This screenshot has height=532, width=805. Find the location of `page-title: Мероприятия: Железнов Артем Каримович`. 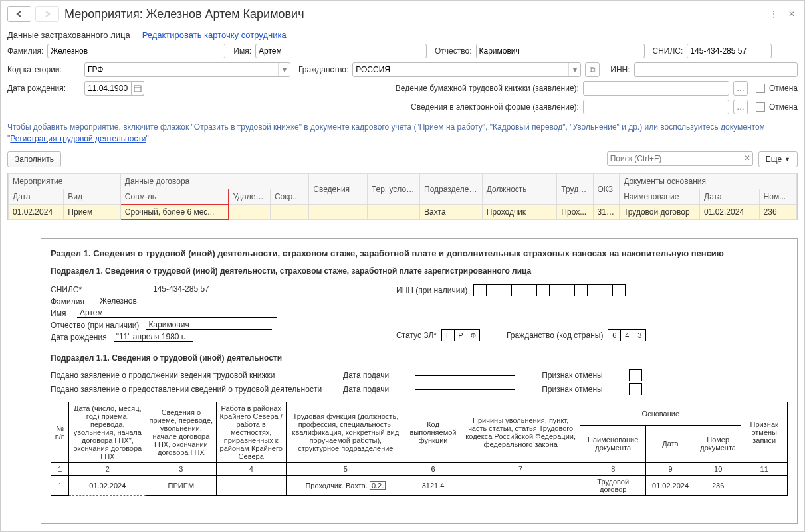

page-title: Мероприятия: Железнов Артем Каримович is located at coordinates (416, 15).